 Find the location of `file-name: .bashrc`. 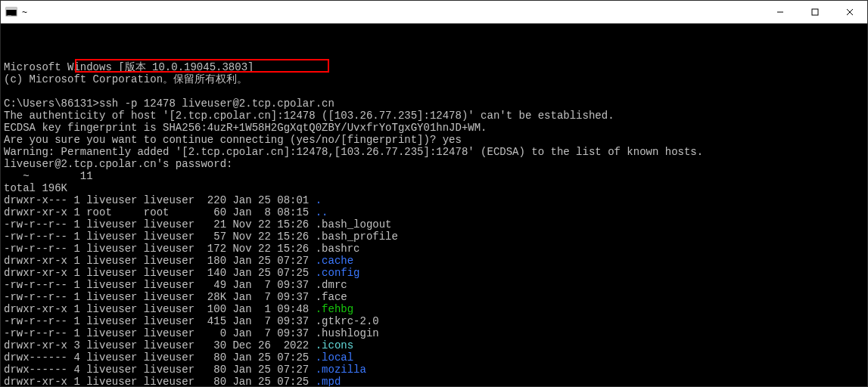

file-name: .bashrc is located at coordinates (338, 249).